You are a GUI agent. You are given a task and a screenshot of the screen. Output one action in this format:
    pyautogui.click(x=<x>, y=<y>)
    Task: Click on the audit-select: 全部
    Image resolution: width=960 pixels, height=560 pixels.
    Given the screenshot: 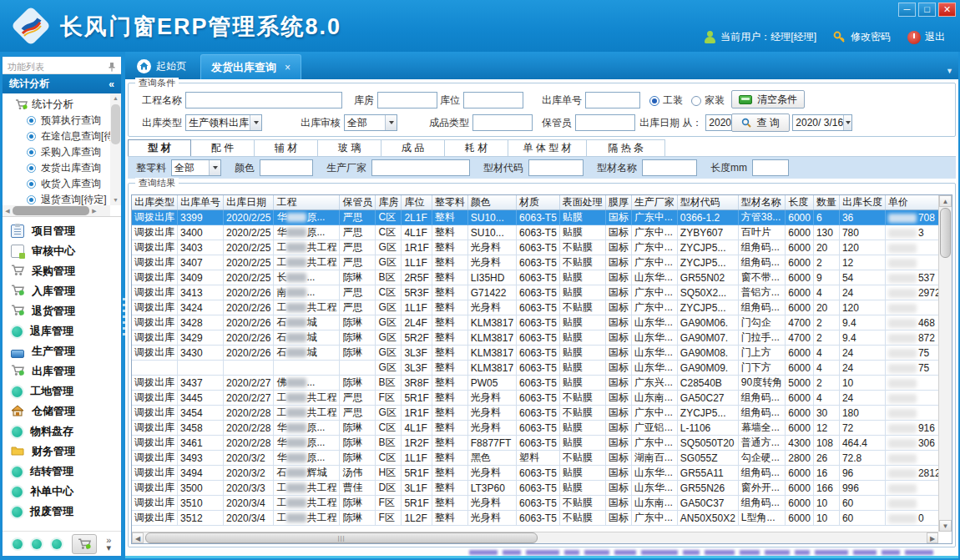 What is the action you would take?
    pyautogui.click(x=371, y=123)
    